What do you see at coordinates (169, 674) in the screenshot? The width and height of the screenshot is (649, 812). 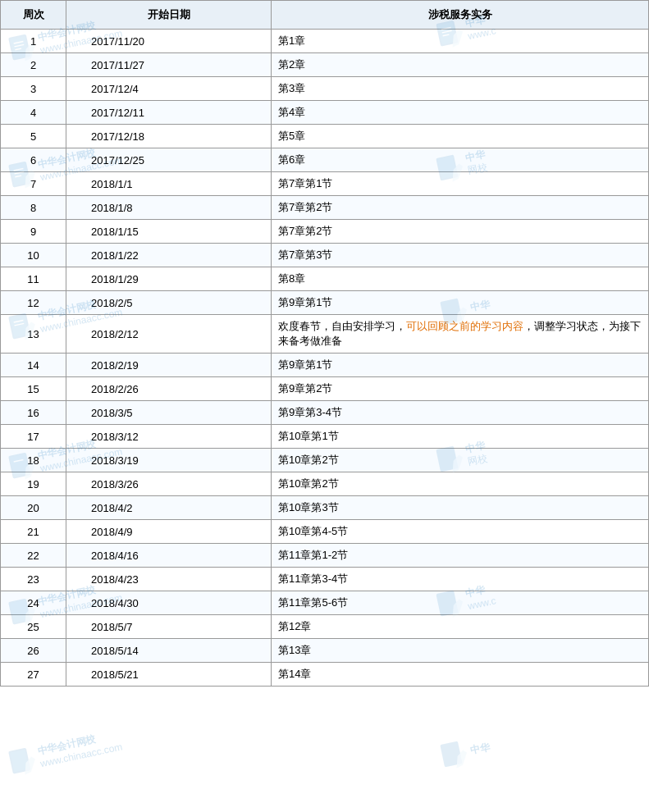 I see `cell-date: 2018/5/21` at bounding box center [169, 674].